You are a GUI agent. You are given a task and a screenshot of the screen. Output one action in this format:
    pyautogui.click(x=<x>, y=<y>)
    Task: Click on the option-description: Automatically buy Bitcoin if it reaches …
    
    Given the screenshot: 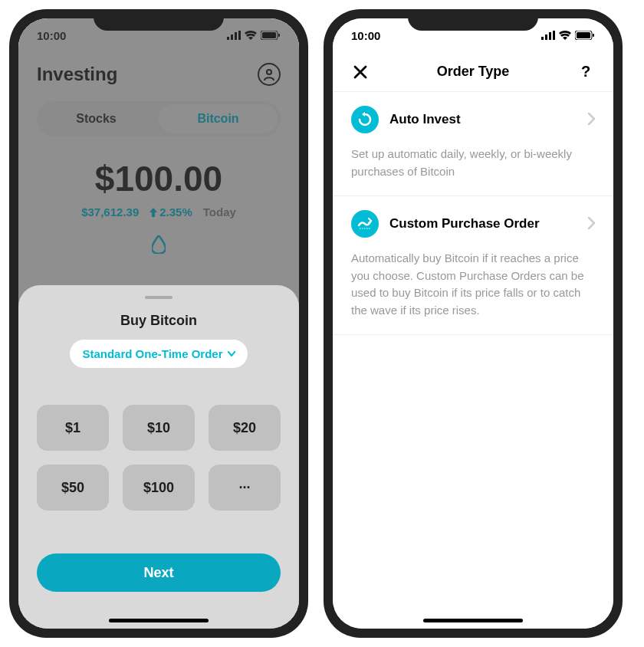 What is the action you would take?
    pyautogui.click(x=473, y=284)
    